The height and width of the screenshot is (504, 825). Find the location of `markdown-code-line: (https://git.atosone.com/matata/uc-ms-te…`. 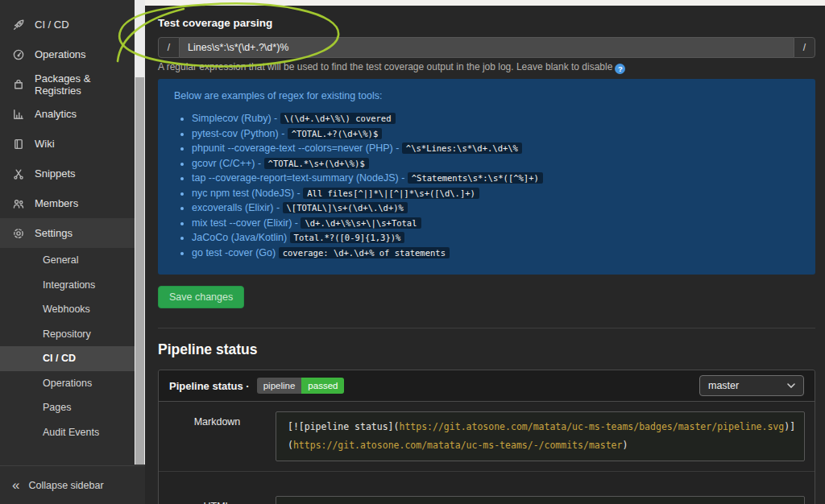

markdown-code-line: (https://git.atosone.com/matata/uc-ms-te… is located at coordinates (540, 446).